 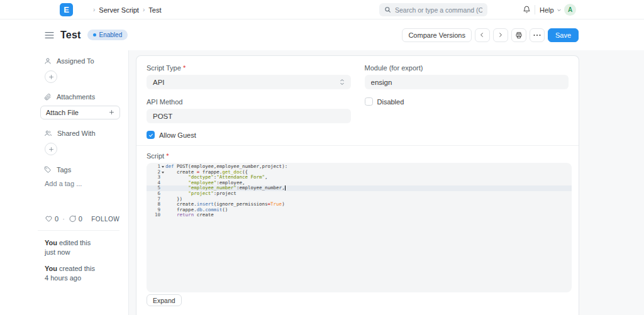 What do you see at coordinates (190, 215) in the screenshot?
I see `code-text: return create` at bounding box center [190, 215].